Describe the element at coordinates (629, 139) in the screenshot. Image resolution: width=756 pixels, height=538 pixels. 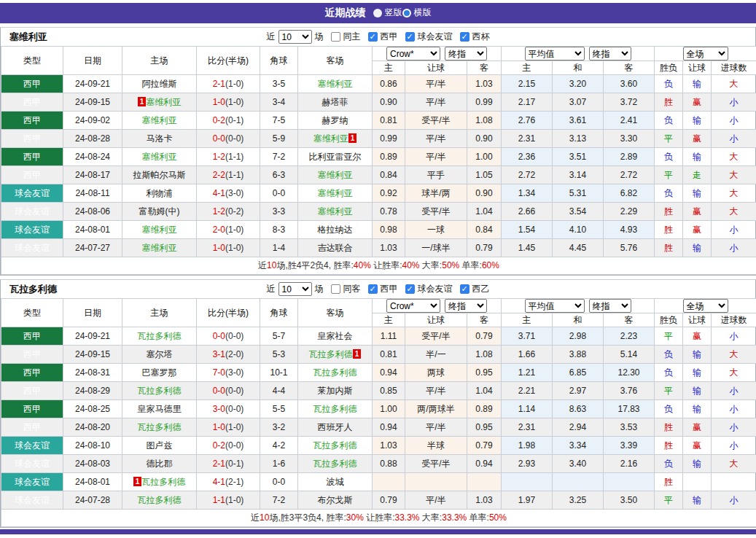
I see `average-odds-cell: 3.30` at that location.